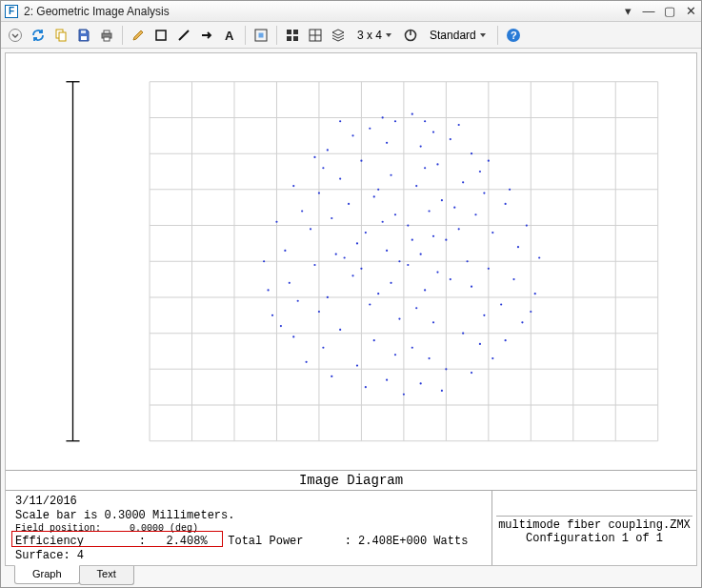 The image size is (702, 588). I want to click on rectangle-tool, so click(161, 35).